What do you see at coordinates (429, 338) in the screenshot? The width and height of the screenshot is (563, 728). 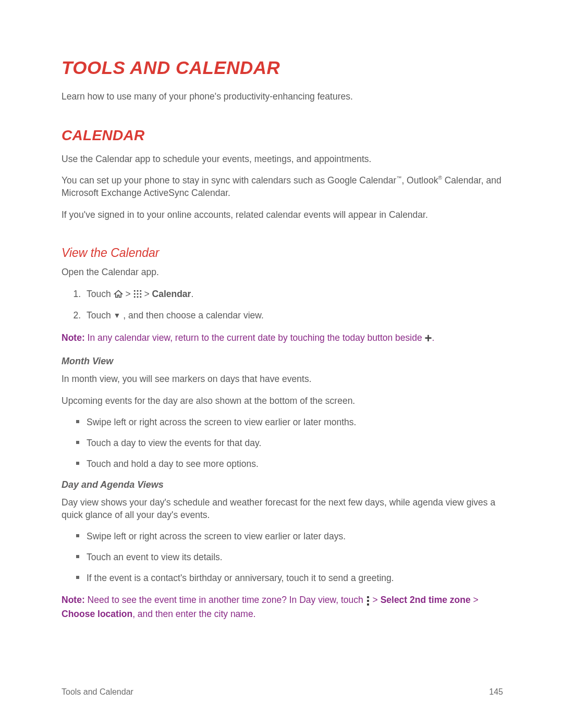 I see `plus-icon: +` at bounding box center [429, 338].